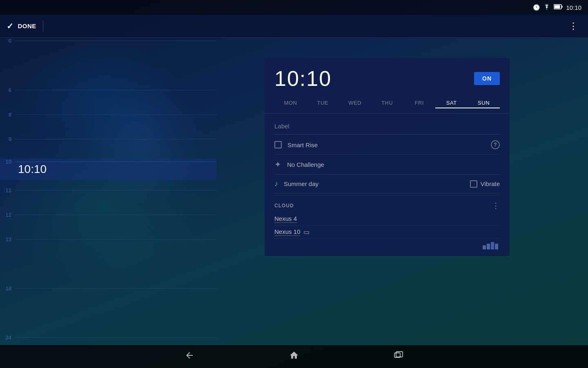 The width and height of the screenshot is (588, 368). What do you see at coordinates (323, 103) in the screenshot?
I see `day-tue: TUE` at bounding box center [323, 103].